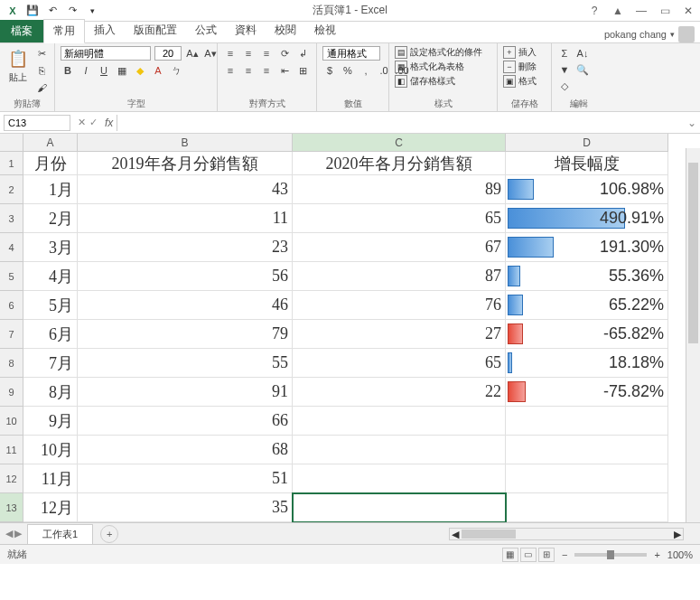 The width and height of the screenshot is (700, 600). What do you see at coordinates (12, 508) in the screenshot?
I see `row-header-13: 13` at bounding box center [12, 508].